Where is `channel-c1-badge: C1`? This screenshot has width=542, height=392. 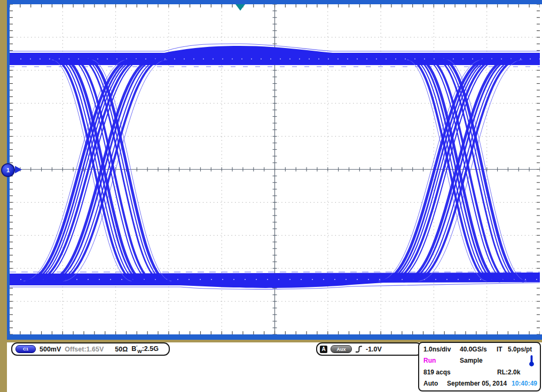
channel-c1-badge: C1 is located at coordinates (26, 349).